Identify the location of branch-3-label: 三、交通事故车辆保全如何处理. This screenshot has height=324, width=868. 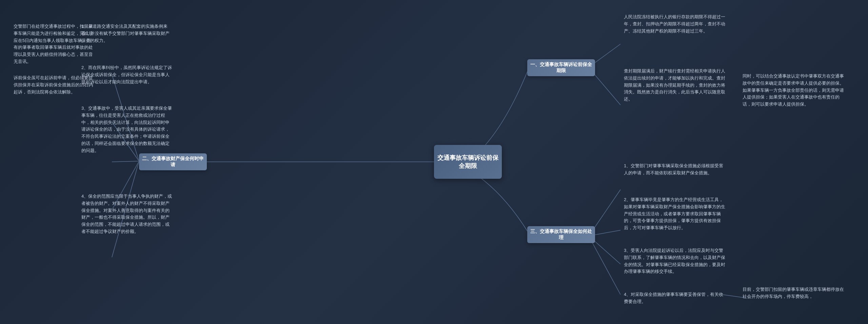
(561, 235).